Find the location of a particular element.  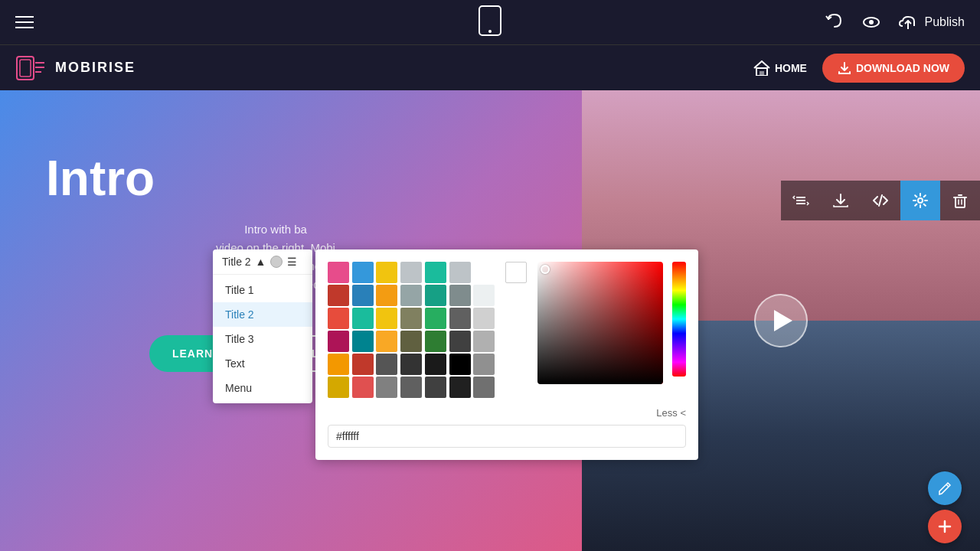

preview-icon is located at coordinates (871, 22).